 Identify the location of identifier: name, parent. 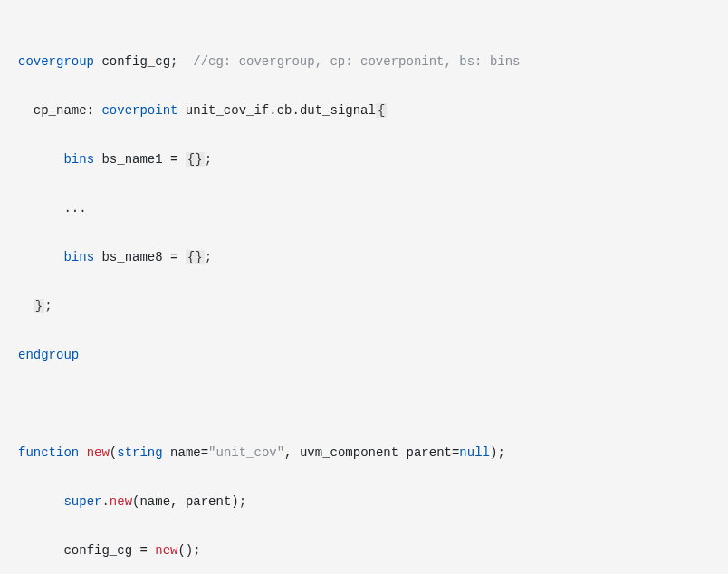
(185, 502).